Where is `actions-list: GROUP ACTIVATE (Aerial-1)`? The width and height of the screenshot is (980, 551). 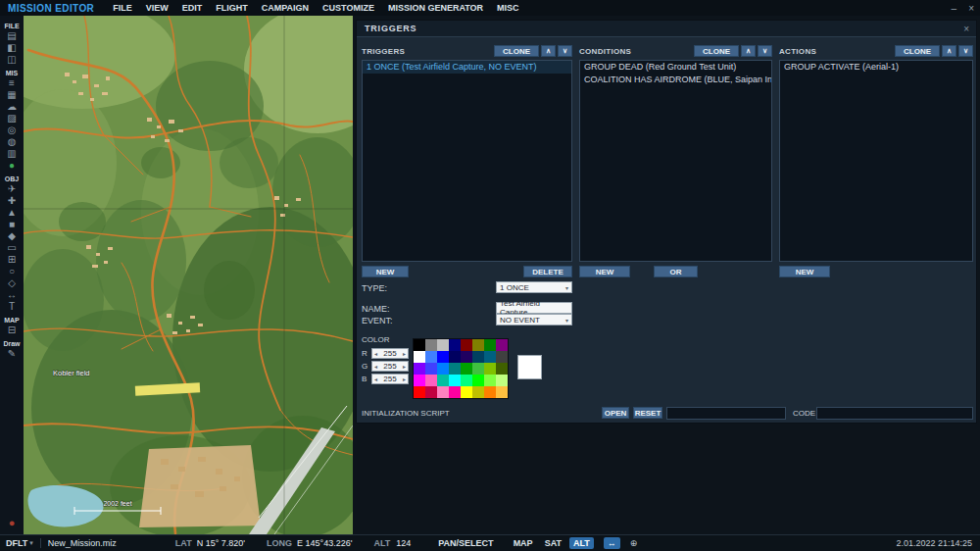
actions-list: GROUP ACTIVATE (Aerial-1) is located at coordinates (876, 161).